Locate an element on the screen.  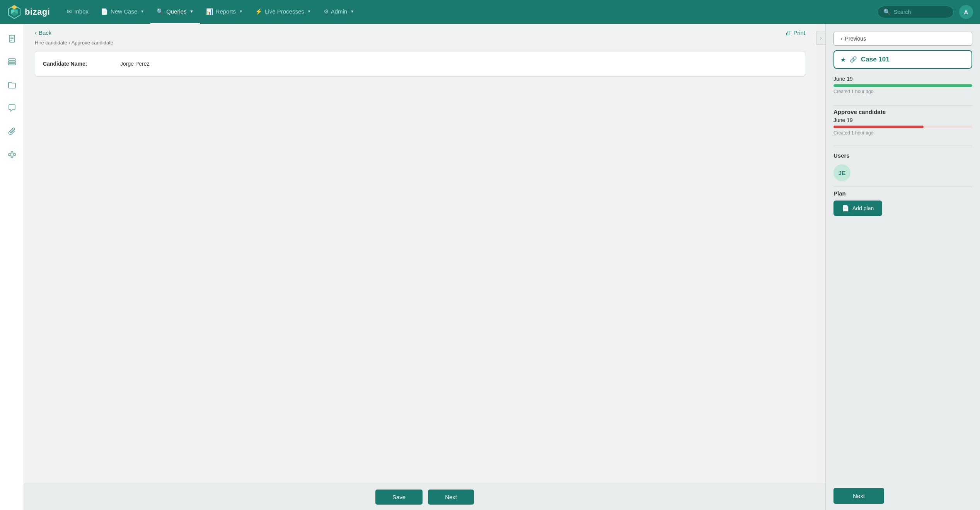
flow-icon is located at coordinates (12, 155).